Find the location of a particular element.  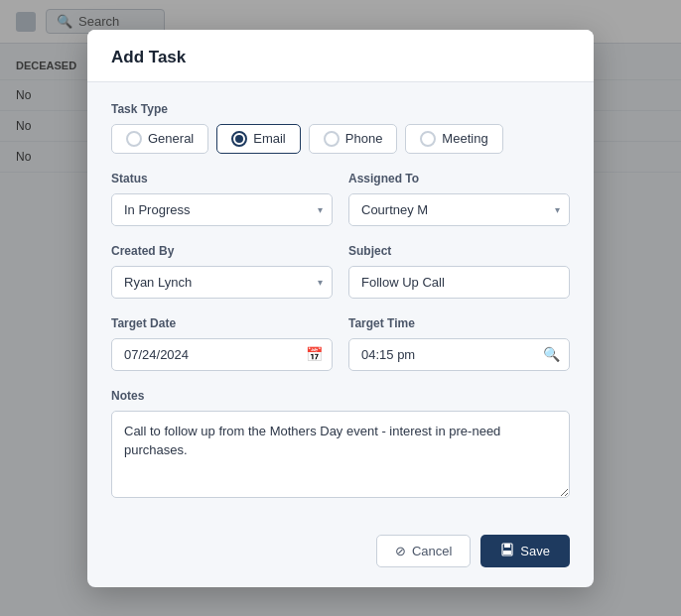

phone-label: Phone is located at coordinates (364, 139).